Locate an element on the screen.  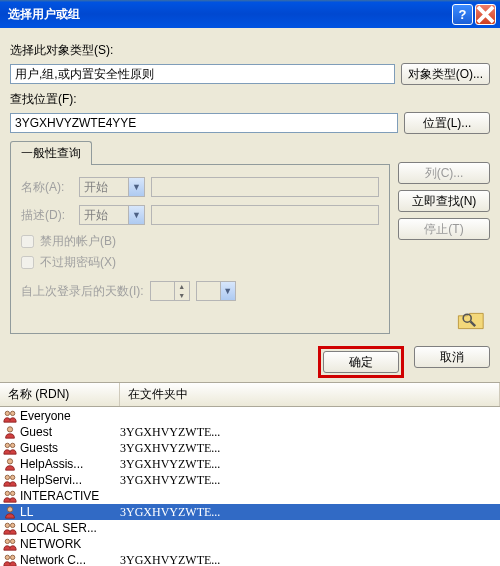
search-folder-icon is located at coordinates (472, 319).